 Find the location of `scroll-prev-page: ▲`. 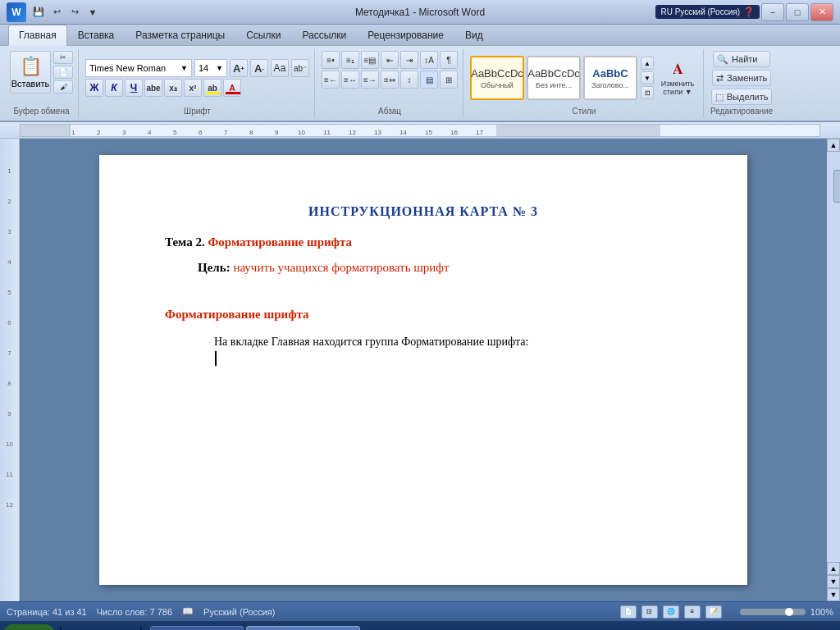

scroll-prev-page: ▲ is located at coordinates (833, 568).